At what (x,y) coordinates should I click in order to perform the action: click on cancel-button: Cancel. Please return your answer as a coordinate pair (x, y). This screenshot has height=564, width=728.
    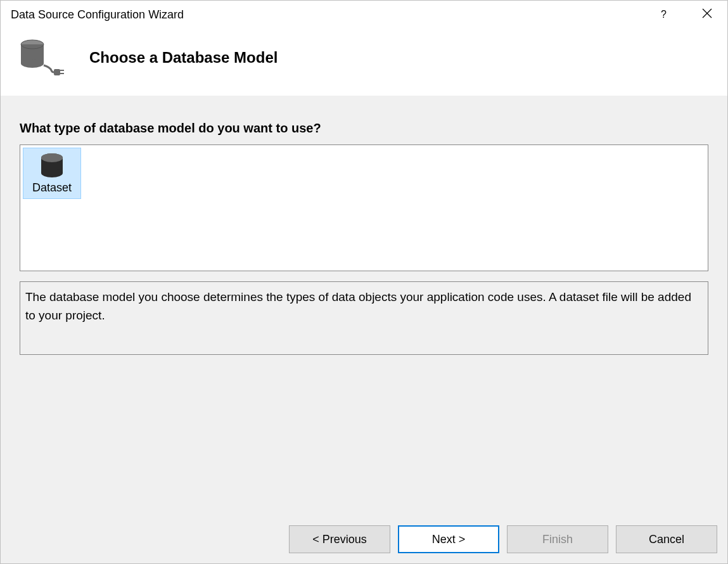
    Looking at the image, I should click on (667, 539).